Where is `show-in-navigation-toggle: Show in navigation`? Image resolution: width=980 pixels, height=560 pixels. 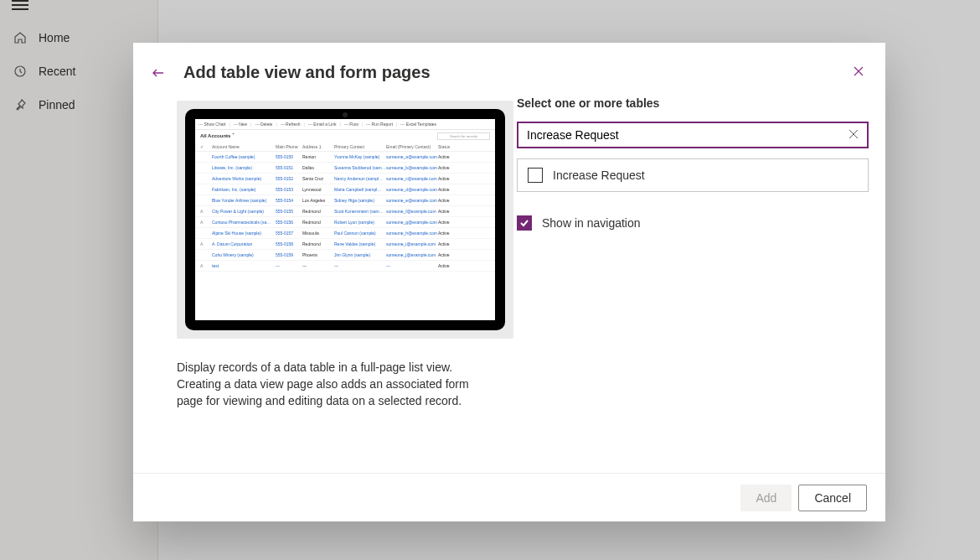 show-in-navigation-toggle: Show in navigation is located at coordinates (693, 223).